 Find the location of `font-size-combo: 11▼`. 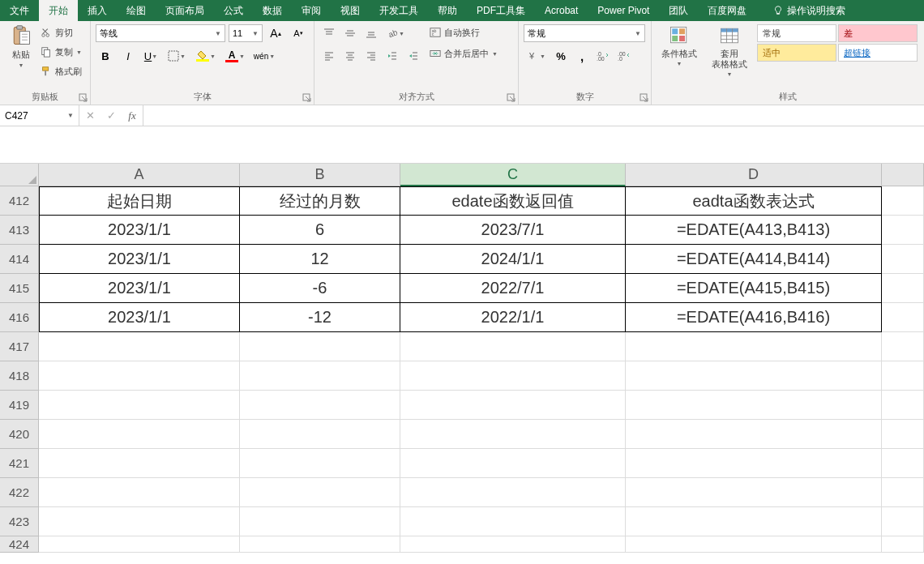

font-size-combo: 11▼ is located at coordinates (246, 33).